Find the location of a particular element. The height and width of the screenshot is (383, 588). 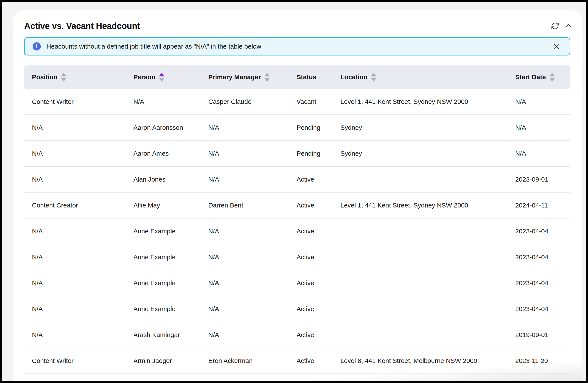

table-cell: Darren Bent is located at coordinates (245, 205).